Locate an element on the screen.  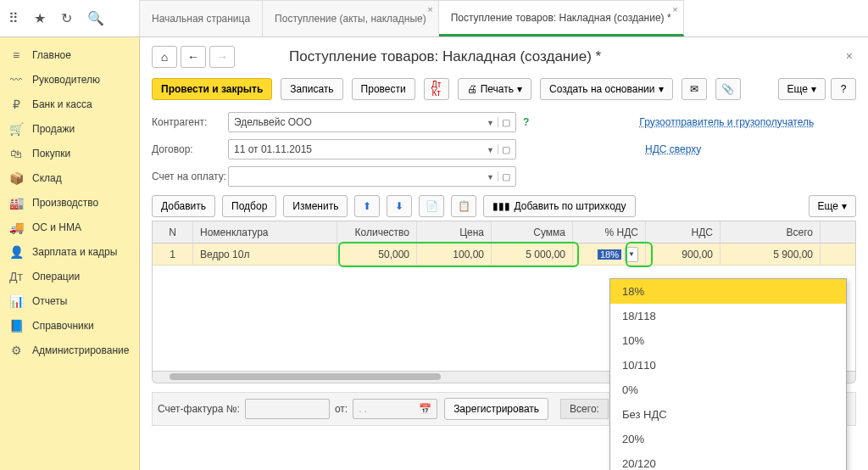
cell-price: 100,00 is located at coordinates (454, 255).